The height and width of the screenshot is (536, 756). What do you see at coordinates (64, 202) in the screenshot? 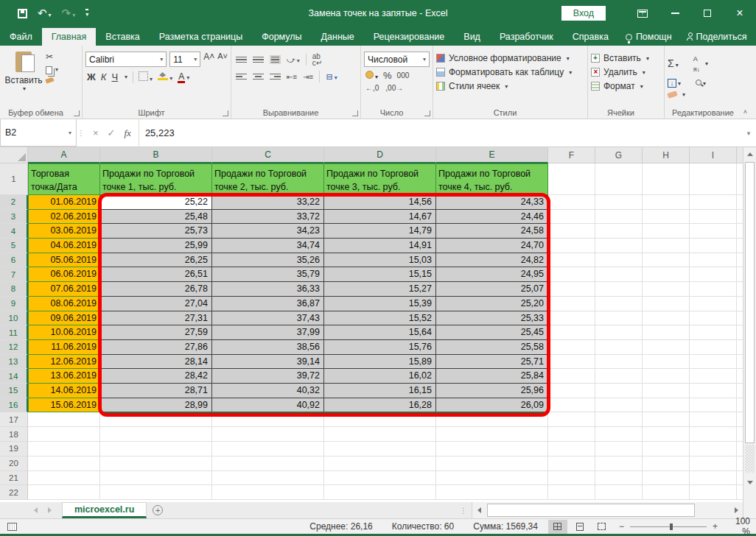
I see `cell-date: 01.06.2019` at bounding box center [64, 202].